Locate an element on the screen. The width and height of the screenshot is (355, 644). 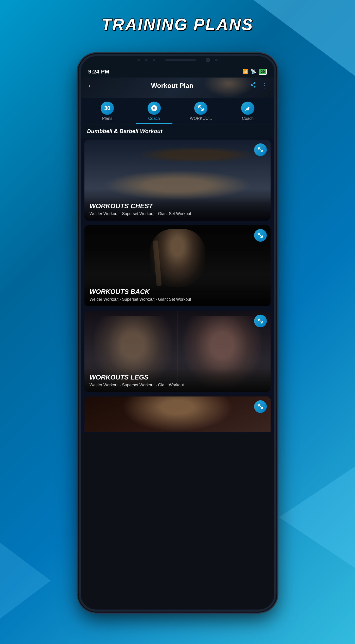
camera-dot-right is located at coordinates (216, 60).